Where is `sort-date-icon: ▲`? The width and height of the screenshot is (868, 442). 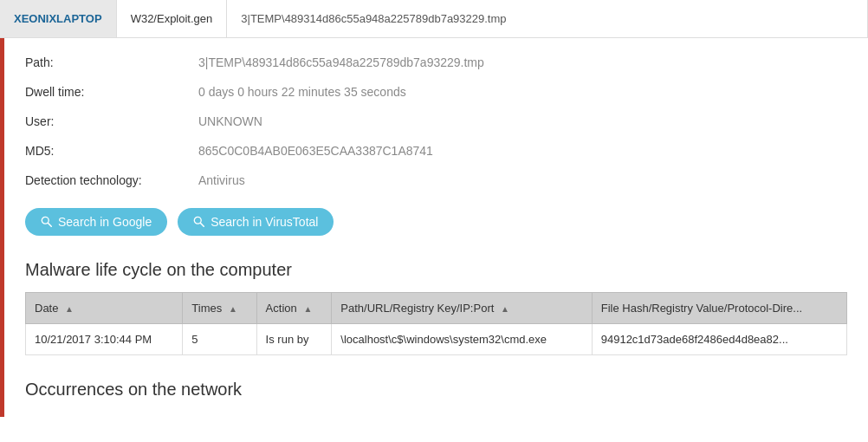
sort-date-icon: ▲ is located at coordinates (69, 309).